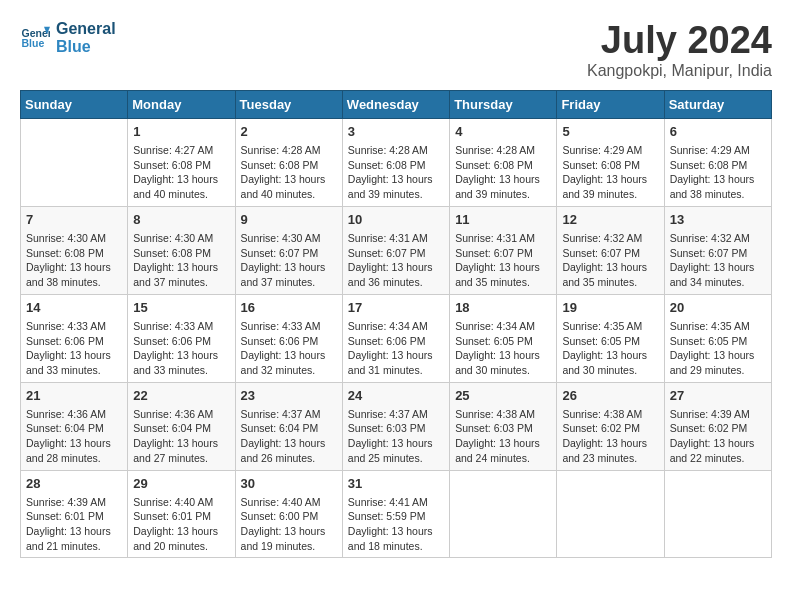  Describe the element at coordinates (288, 514) in the screenshot. I see `calendar-cell: 30Sunrise: 4:40 AMSunset: 6:00 PMDayligh…` at that location.